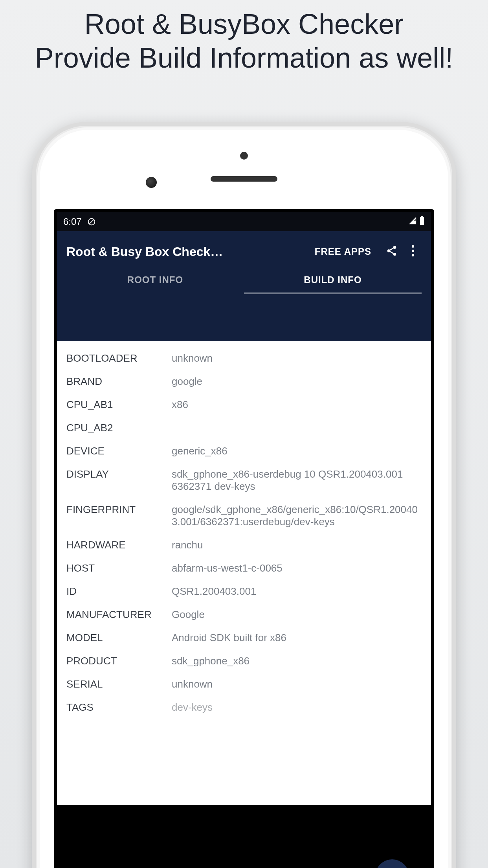 This screenshot has width=488, height=868. What do you see at coordinates (343, 252) in the screenshot?
I see `free-apps-button: FREE APPS` at bounding box center [343, 252].